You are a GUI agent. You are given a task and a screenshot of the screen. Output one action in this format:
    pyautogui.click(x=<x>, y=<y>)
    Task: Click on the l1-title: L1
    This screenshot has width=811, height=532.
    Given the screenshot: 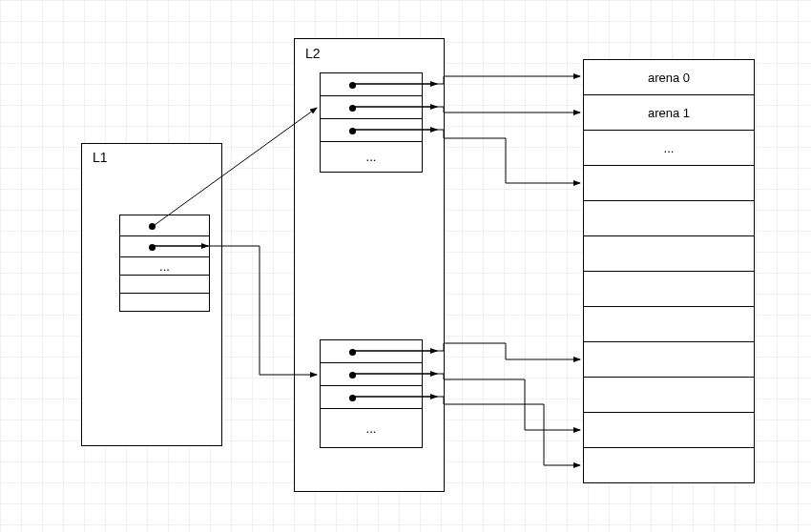 What is the action you would take?
    pyautogui.click(x=100, y=157)
    